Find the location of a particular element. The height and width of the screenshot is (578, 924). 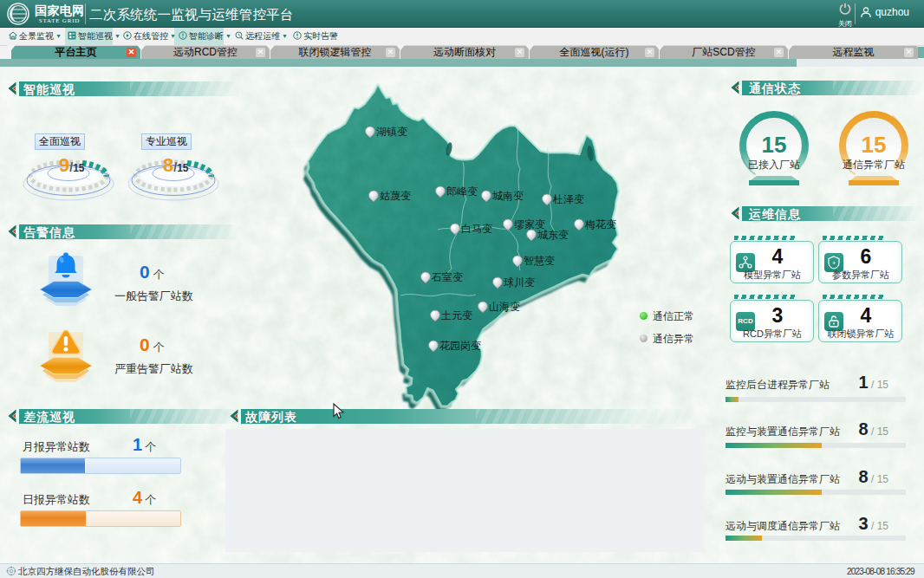

svg-text: 白马变 is located at coordinates (477, 229).